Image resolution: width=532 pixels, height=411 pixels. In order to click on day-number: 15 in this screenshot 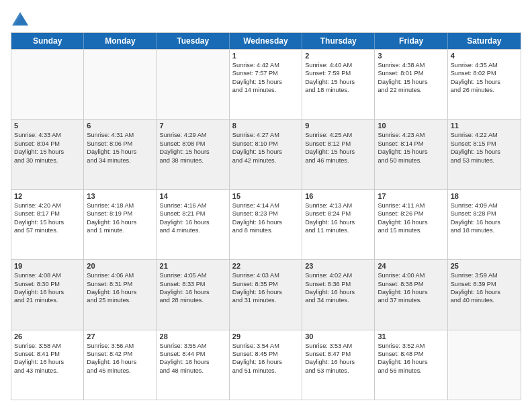, I will do `click(266, 196)`.